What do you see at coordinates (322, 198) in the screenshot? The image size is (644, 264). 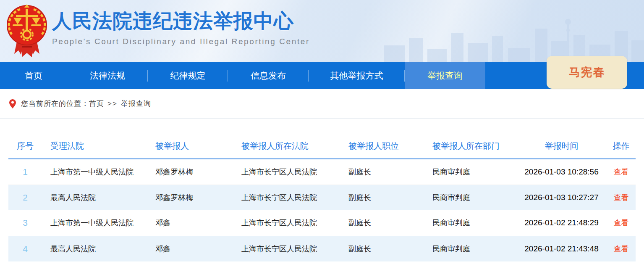 I see `table-row: 2 最高人民法院 邓鑫罗林梅 上海市长宁区人民法院 副庭长 民商审判庭 2026…` at bounding box center [322, 198].